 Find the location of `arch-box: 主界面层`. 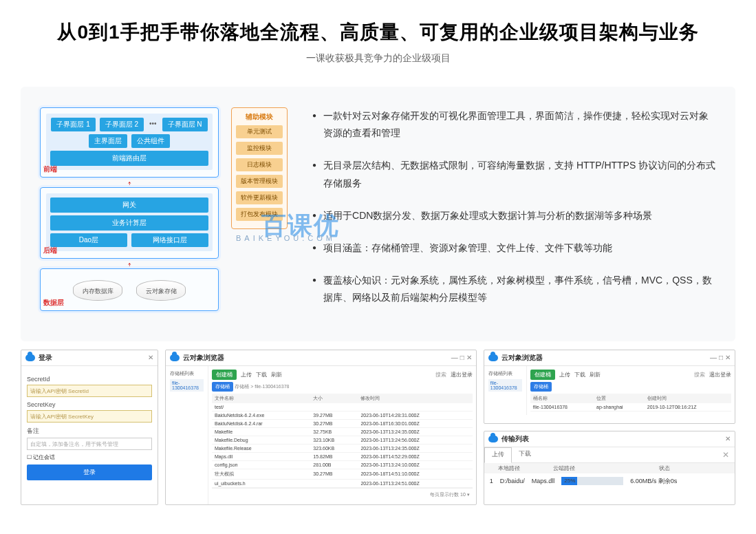

arch-box: 主界面层 is located at coordinates (108, 141).